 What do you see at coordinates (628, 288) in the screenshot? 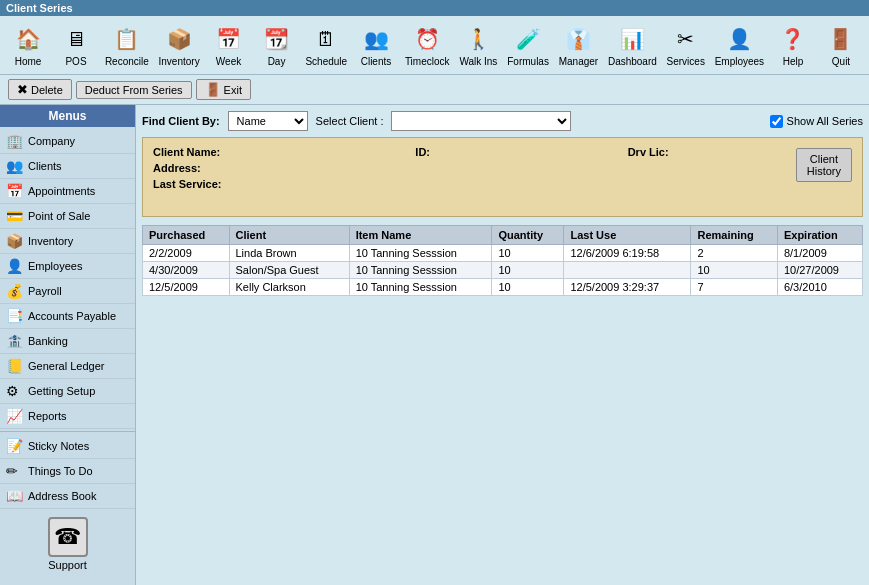
I see `cell-last-use: 12/5/2009 3:29:37` at bounding box center [628, 288].